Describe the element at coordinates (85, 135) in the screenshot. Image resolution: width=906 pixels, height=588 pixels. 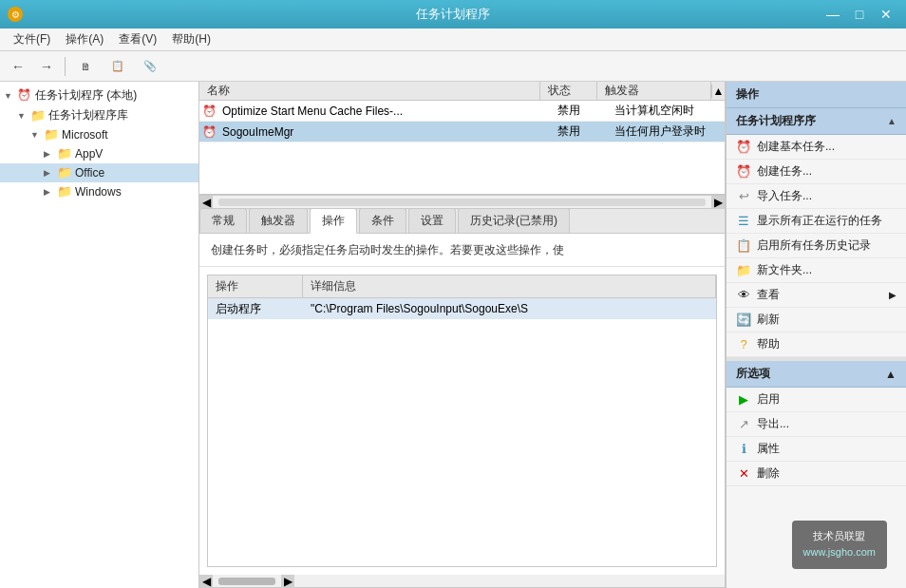
I see `tree-label-microsoft: Microsoft` at that location.